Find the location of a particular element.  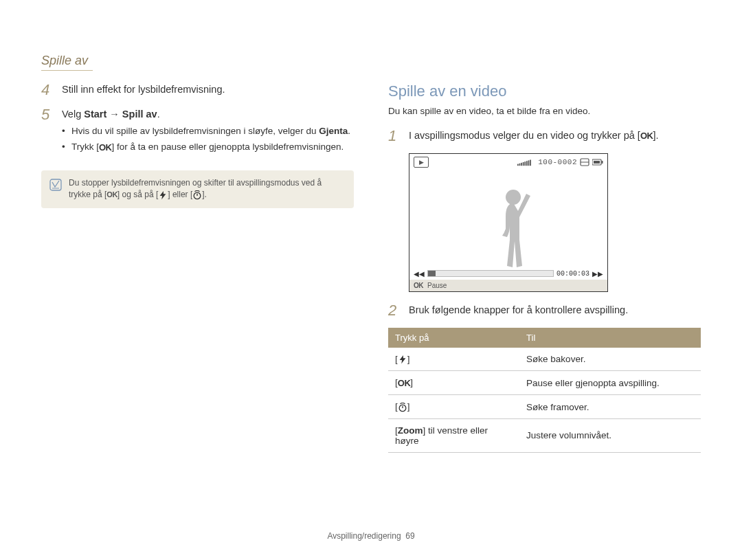

step5-bold2: Spill av is located at coordinates (140, 114).